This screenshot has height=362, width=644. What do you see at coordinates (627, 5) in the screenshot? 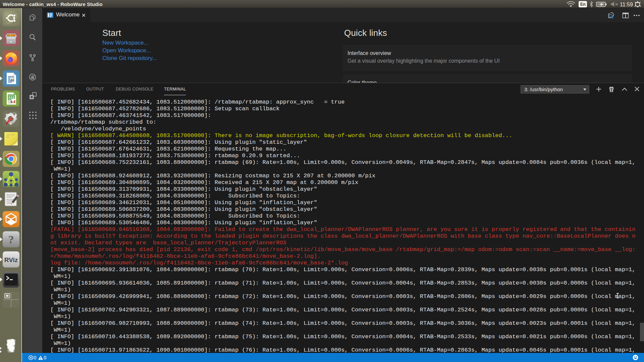
I see `svg-text: 11:59` at bounding box center [627, 5].